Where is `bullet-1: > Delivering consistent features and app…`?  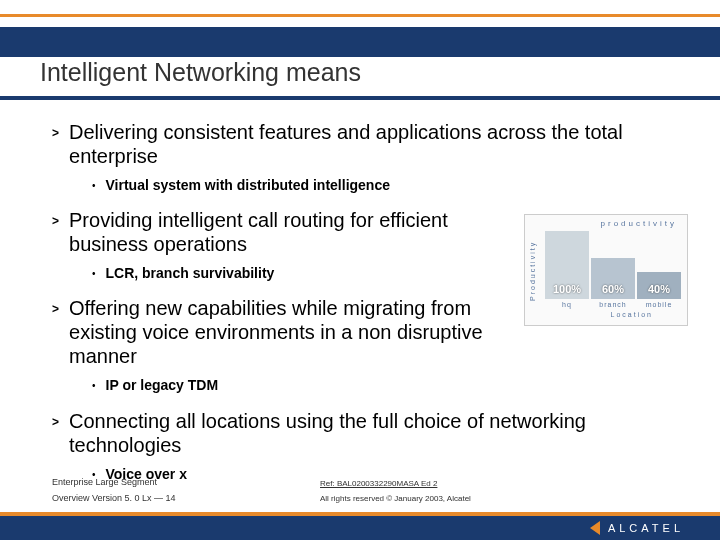 bullet-1: > Delivering consistent features and app… is located at coordinates (370, 144).